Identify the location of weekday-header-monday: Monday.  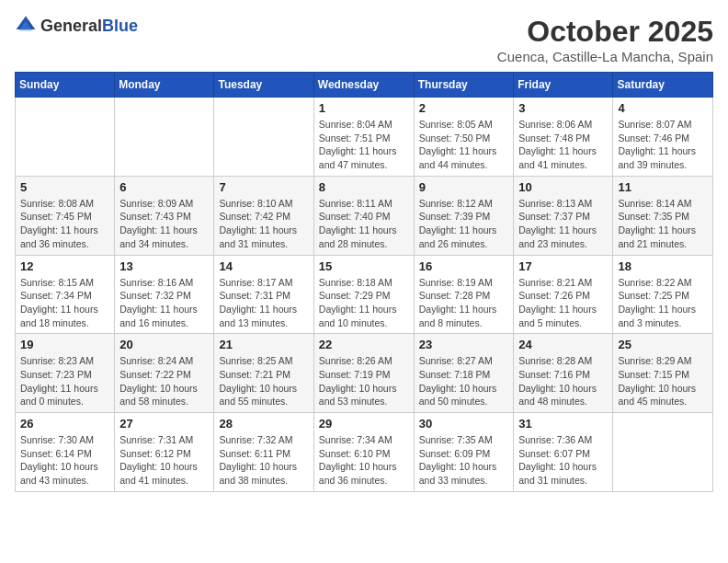
(165, 85).